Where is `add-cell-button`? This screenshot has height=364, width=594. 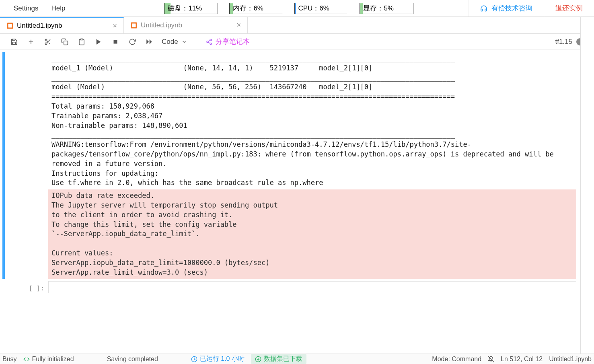
add-cell-button is located at coordinates (31, 42).